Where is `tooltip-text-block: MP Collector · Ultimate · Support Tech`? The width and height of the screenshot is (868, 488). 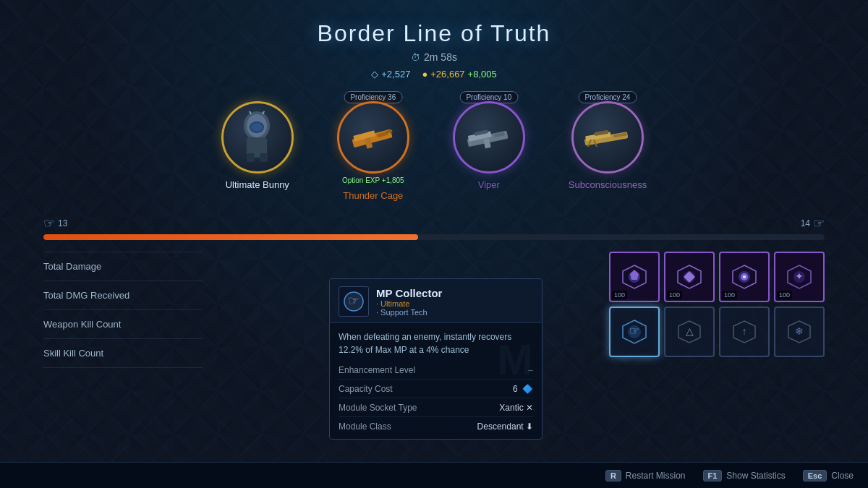
tooltip-text-block: MP Collector · Ultimate · Support Tech is located at coordinates (409, 302).